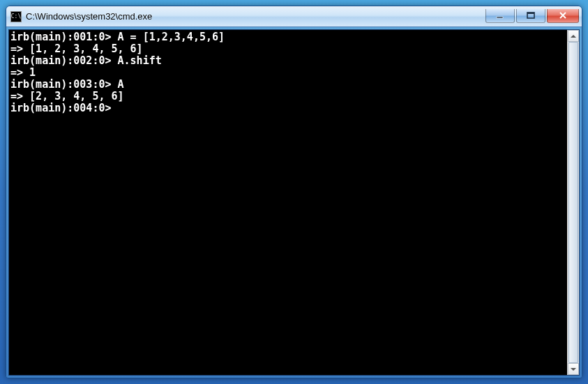 The image size is (588, 384). Describe the element at coordinates (532, 17) in the screenshot. I see `window-controls` at that location.